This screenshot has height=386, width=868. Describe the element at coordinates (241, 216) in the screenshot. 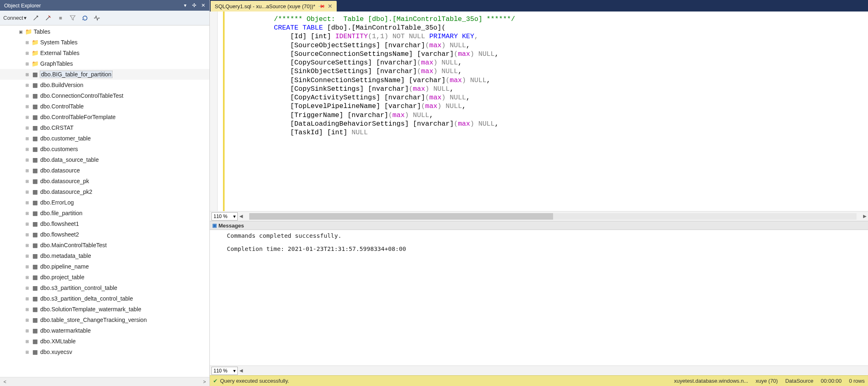

I see `hscroll-left-icon: ◀` at that location.